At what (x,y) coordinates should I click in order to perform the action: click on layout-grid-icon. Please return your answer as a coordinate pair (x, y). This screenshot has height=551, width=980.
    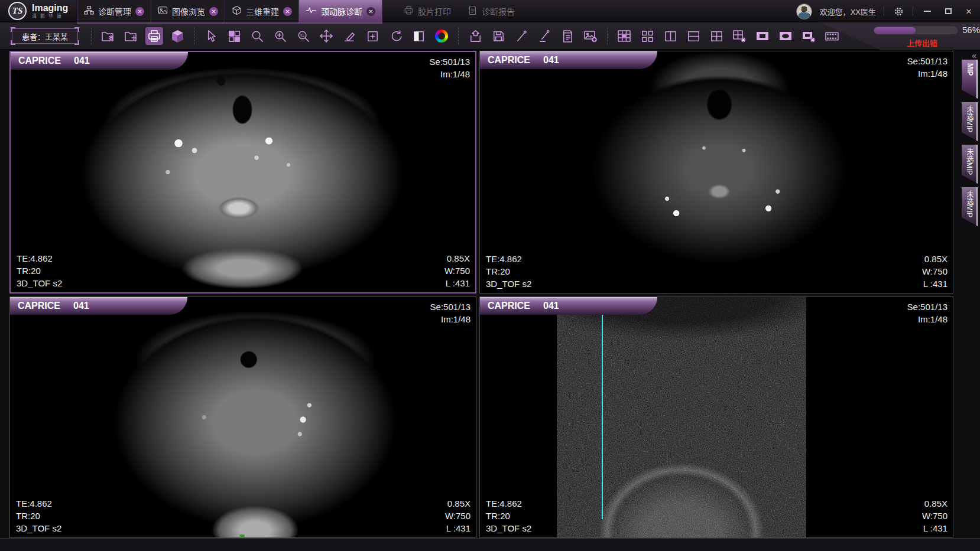
    Looking at the image, I should click on (624, 36).